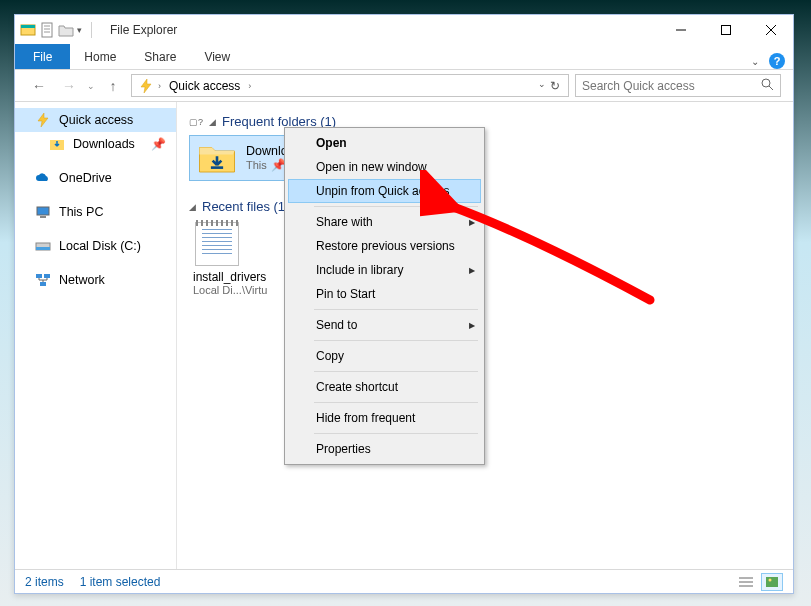 The image size is (811, 606). I want to click on text-file-icon, so click(217, 244).